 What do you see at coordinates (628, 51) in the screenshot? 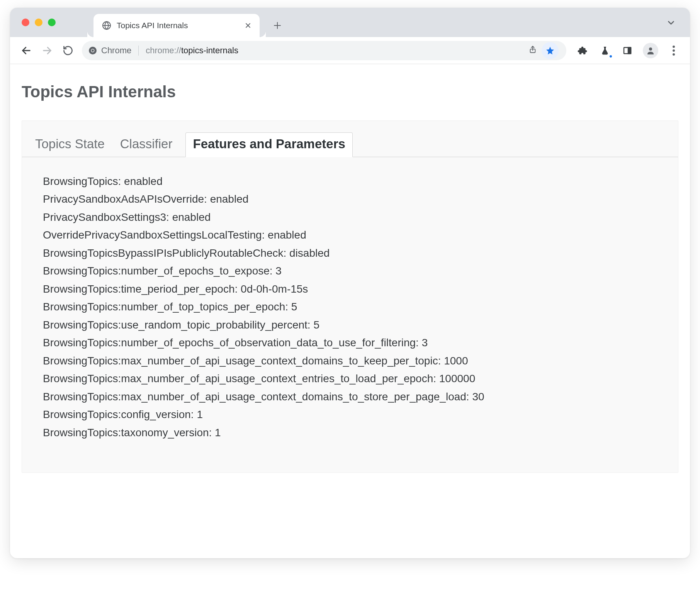
I see `toolbar-actions` at bounding box center [628, 51].